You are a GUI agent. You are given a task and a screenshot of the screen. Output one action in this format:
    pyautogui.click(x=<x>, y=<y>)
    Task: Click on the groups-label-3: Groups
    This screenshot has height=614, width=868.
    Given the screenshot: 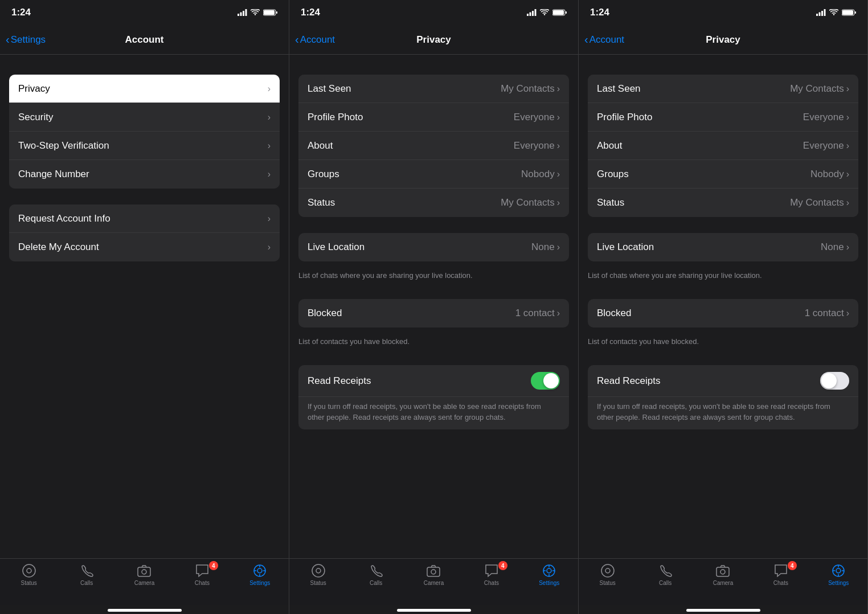 What is the action you would take?
    pyautogui.click(x=613, y=174)
    